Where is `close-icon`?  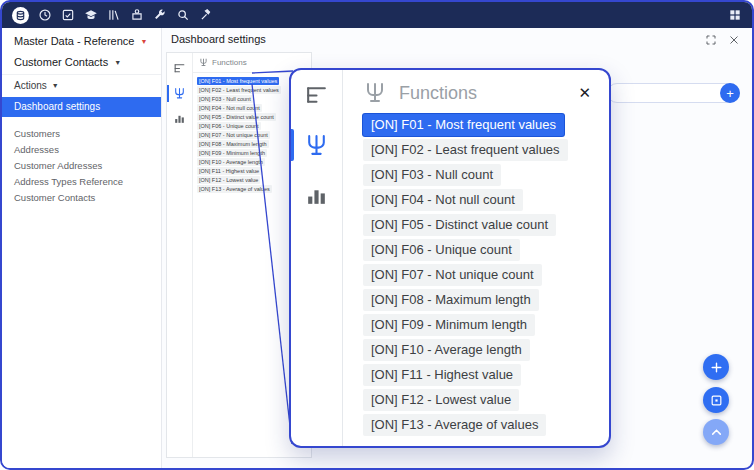
close-icon is located at coordinates (734, 38).